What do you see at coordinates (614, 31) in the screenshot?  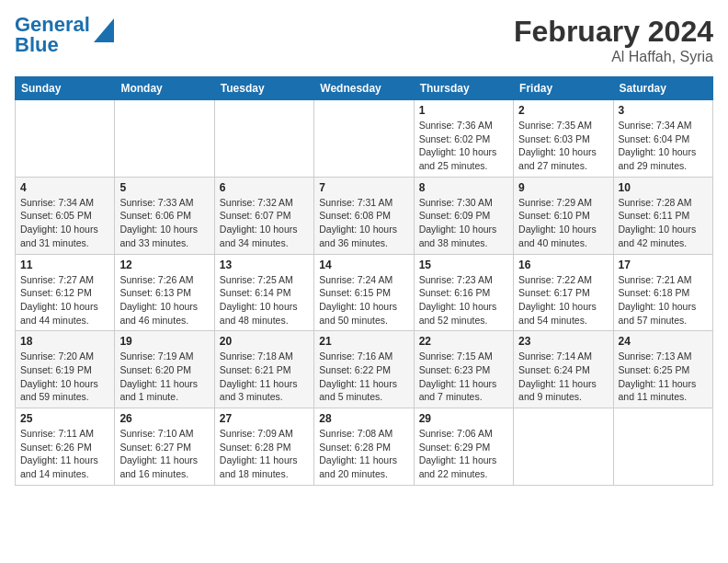 I see `month-year-title: February 2024` at bounding box center [614, 31].